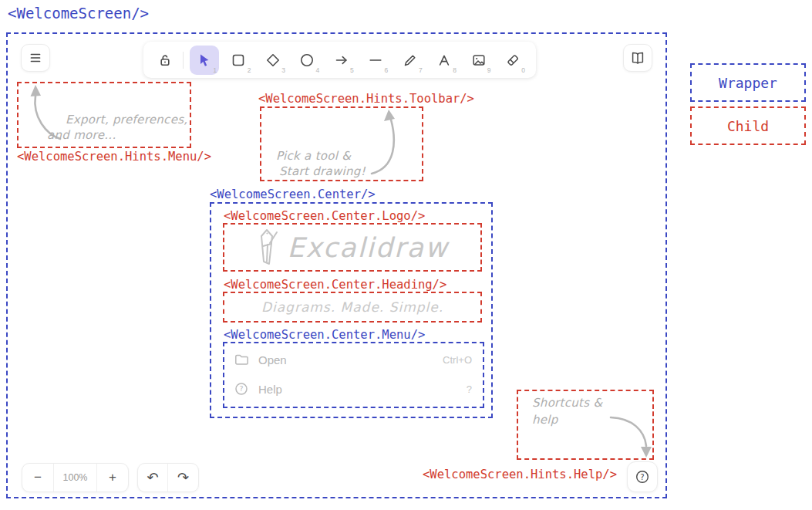  Describe the element at coordinates (444, 60) in the screenshot. I see `text-icon` at that location.